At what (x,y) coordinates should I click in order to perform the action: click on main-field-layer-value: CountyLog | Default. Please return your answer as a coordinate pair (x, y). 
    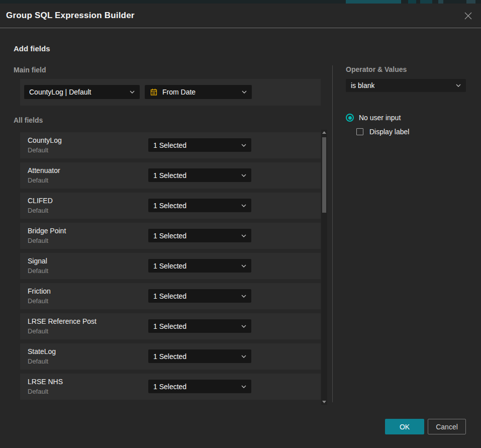
    Looking at the image, I should click on (60, 92).